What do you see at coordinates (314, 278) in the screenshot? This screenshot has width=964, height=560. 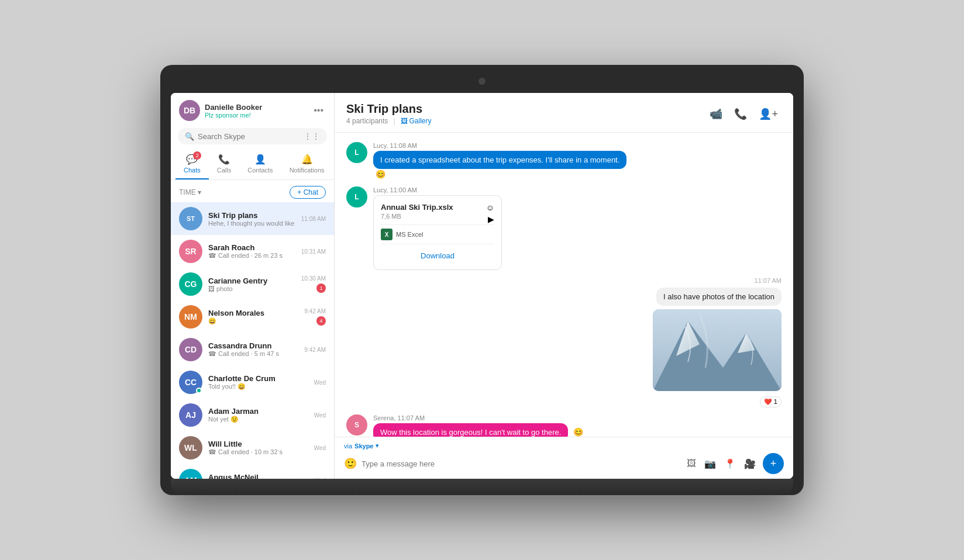 I see `chat-time: 10:30 AM` at bounding box center [314, 278].